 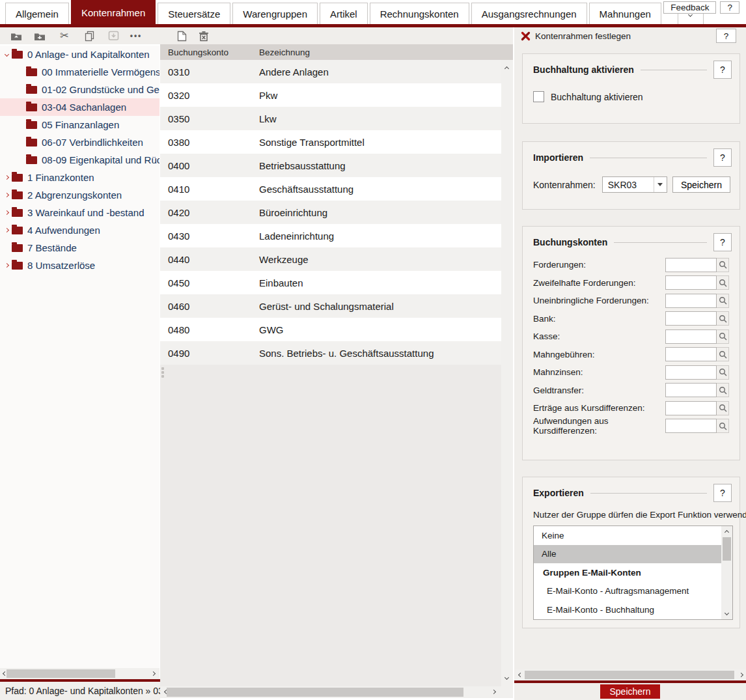 I want to click on tab-warengruppen: Warengruppen, so click(x=275, y=13).